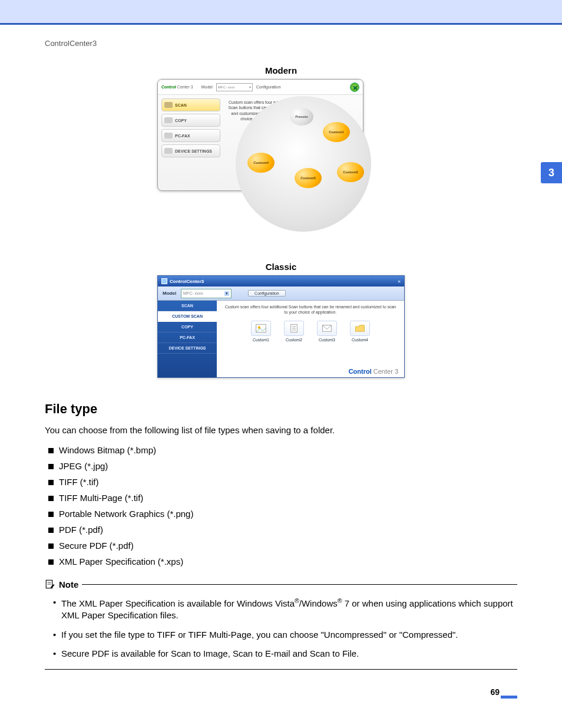 This screenshot has height=728, width=562. Describe the element at coordinates (327, 328) in the screenshot. I see `mail-icon` at that location.